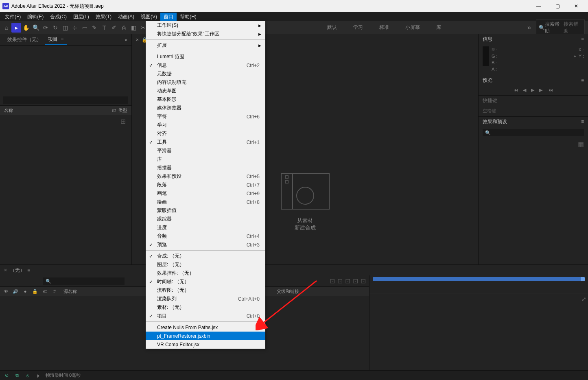  Describe the element at coordinates (576, 6) in the screenshot. I see `close-button: ✕` at that location.